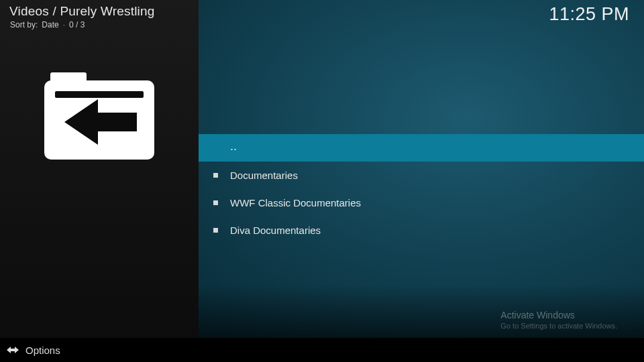 The width and height of the screenshot is (644, 362). What do you see at coordinates (295, 202) in the screenshot?
I see `list-item-label: WWF Classic Documentaries` at bounding box center [295, 202].